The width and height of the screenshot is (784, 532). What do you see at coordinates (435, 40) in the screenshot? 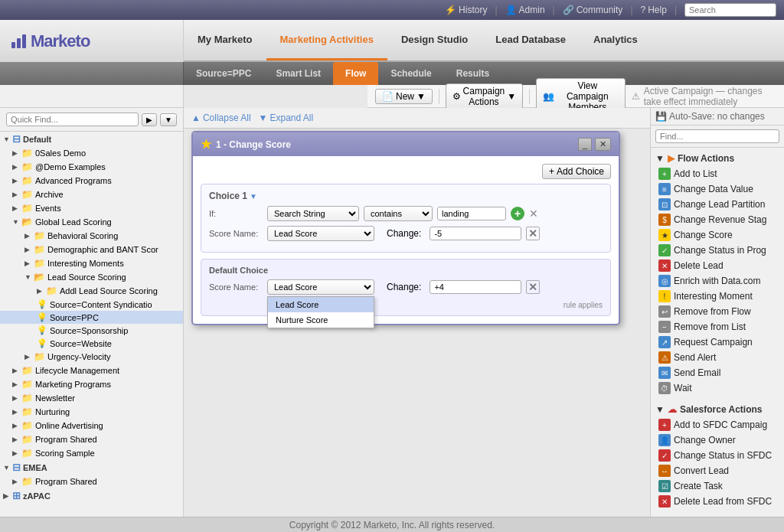
I see `nav-design-studio: Design Studio` at bounding box center [435, 40].